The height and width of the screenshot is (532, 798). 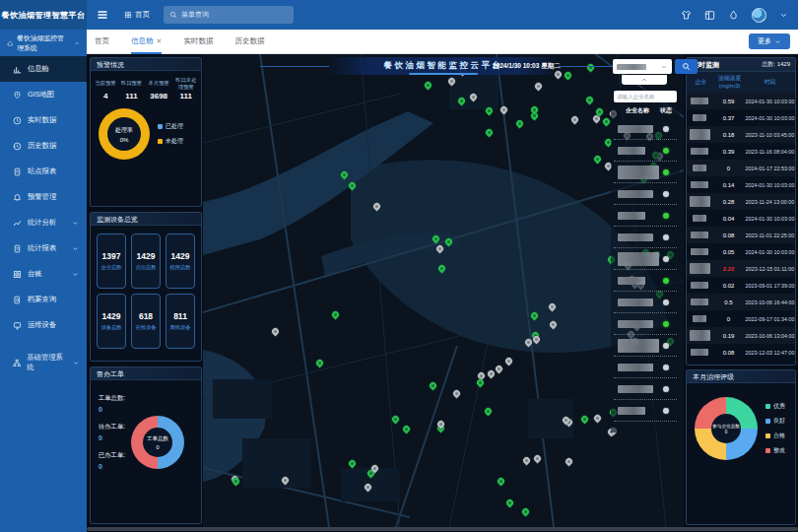 I want to click on realtime-row: 0.37 2024-01-30 10:03:00, so click(x=741, y=118).